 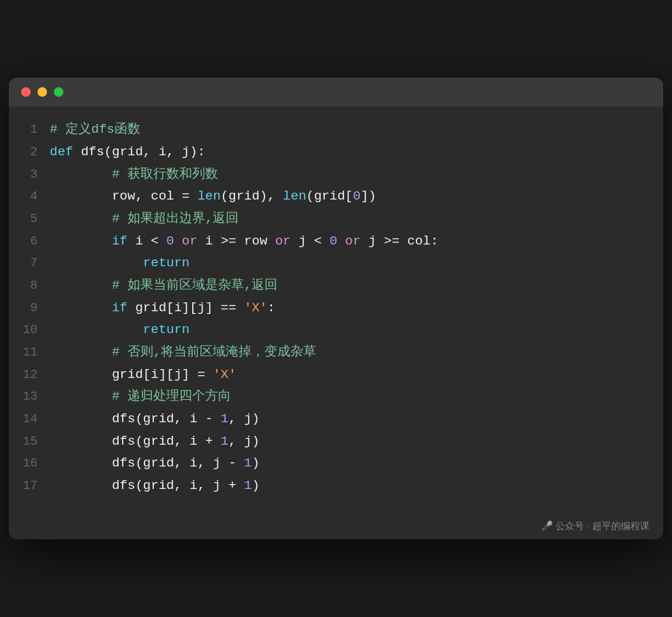 I want to click on line-number: 2, so click(x=35, y=153).